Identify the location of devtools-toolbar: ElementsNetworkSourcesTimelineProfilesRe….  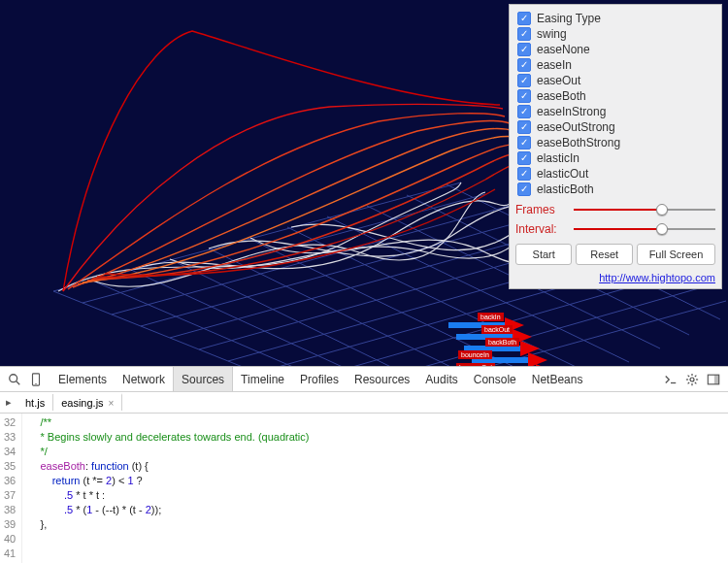
(364, 380).